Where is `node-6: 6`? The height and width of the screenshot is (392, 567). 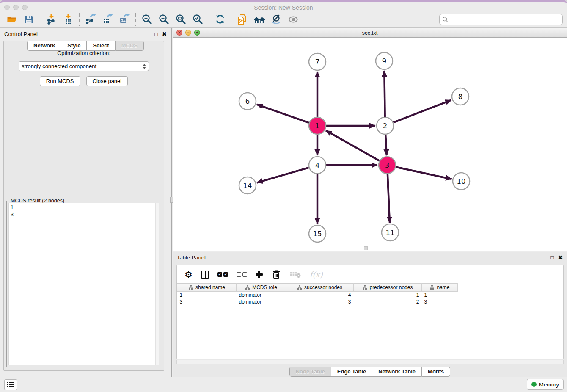 node-6: 6 is located at coordinates (248, 101).